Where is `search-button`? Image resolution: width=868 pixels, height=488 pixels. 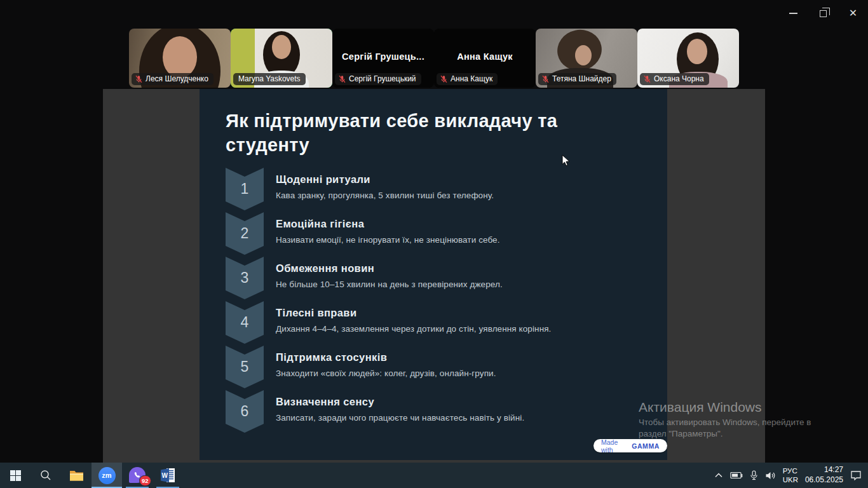
search-button is located at coordinates (46, 475).